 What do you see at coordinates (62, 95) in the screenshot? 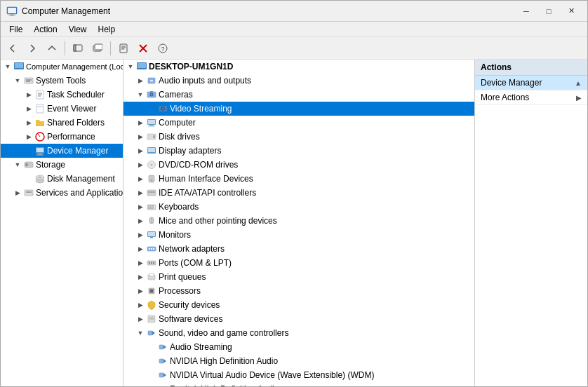
I see `task-scheduler-item: ▶ Task Scheduler` at bounding box center [62, 95].